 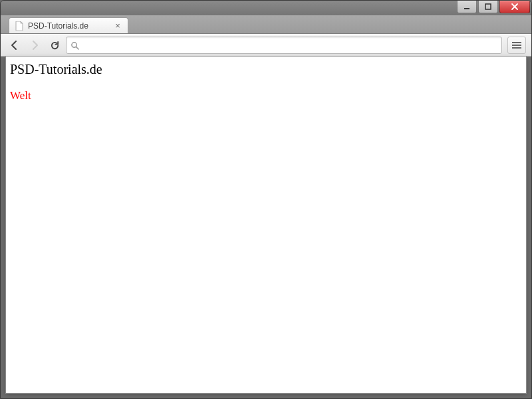 I want to click on page-body-text: Welt, so click(x=266, y=96).